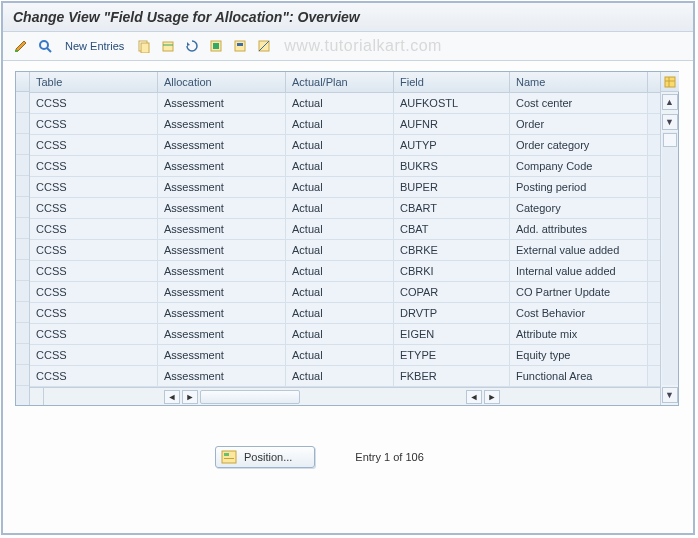 The image size is (698, 538). What do you see at coordinates (579, 166) in the screenshot?
I see `cell-name: Company Code` at bounding box center [579, 166].